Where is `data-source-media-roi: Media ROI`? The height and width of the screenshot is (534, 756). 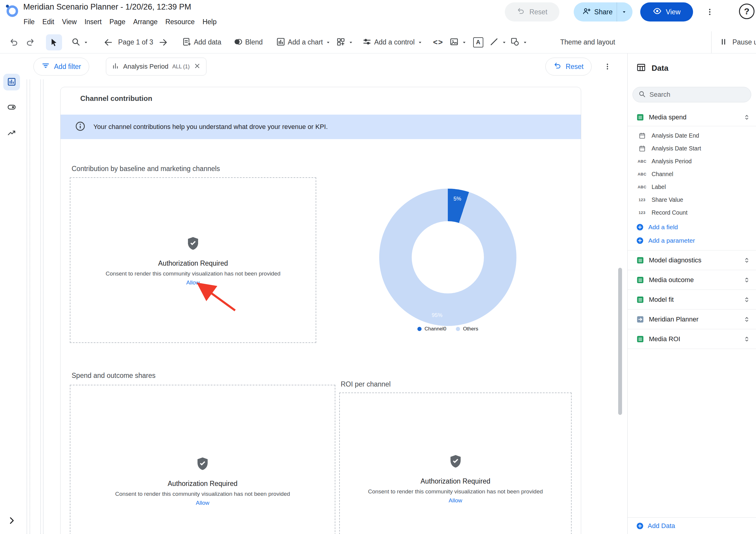 data-source-media-roi: Media ROI is located at coordinates (692, 339).